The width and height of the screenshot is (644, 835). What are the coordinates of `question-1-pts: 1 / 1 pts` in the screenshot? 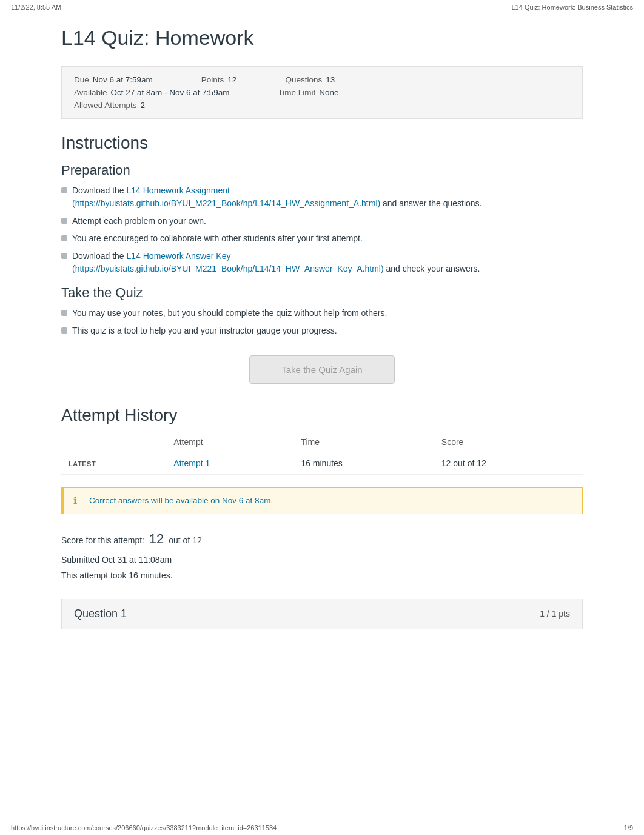 It's located at (555, 614).